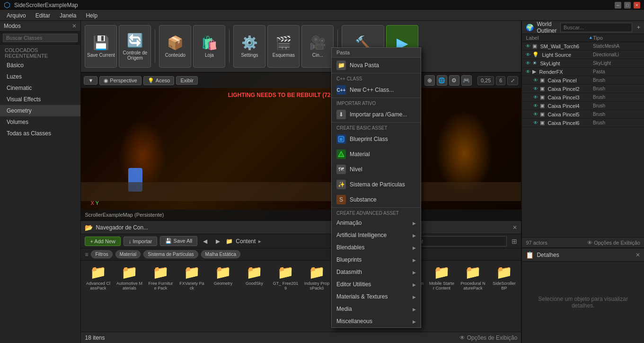  What do you see at coordinates (40, 122) in the screenshot?
I see `nav-volumes: Volumes` at bounding box center [40, 122].